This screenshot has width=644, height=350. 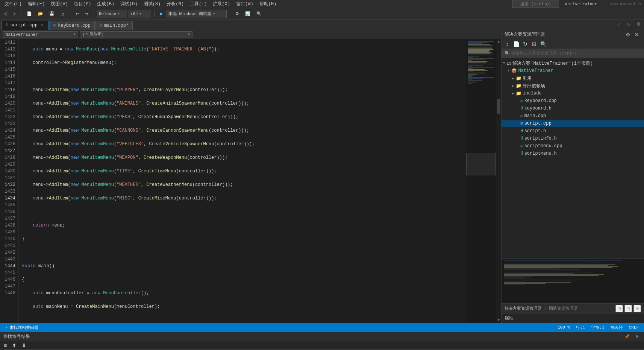 I want to click on platform-dropdown: x64 ▼, so click(x=140, y=14).